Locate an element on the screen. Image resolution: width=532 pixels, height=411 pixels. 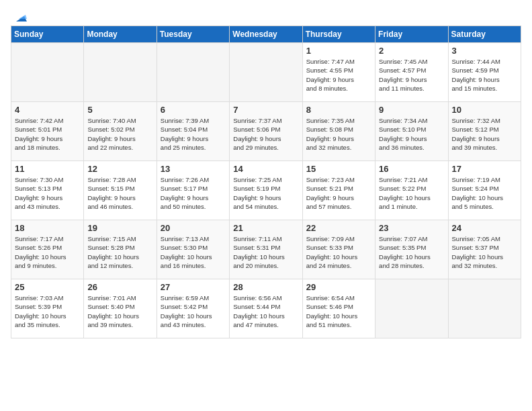
day-info: Sunrise: 7:09 AM Sunset: 5:33 PM Dayligh… is located at coordinates (339, 253).